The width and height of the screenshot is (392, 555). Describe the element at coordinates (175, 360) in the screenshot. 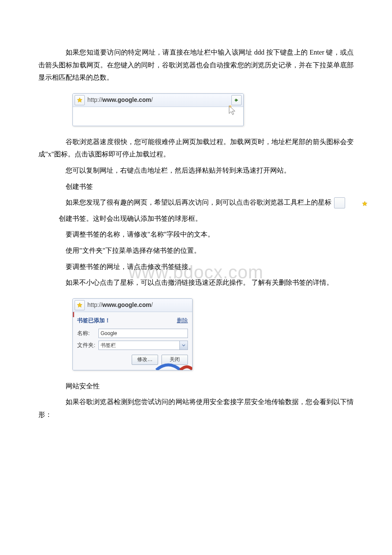

I see `bookmark-close-button: 关闭` at that location.